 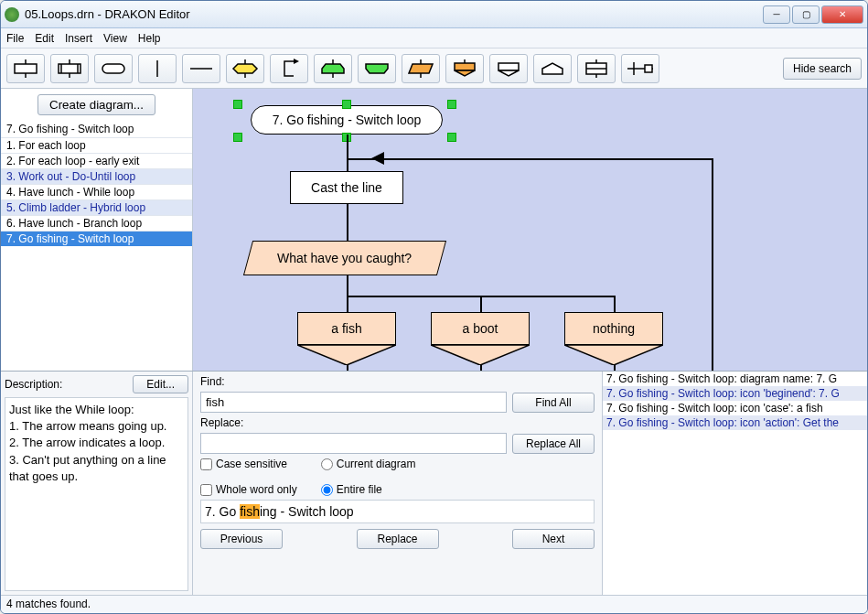 What do you see at coordinates (33, 384) in the screenshot?
I see `description-label: Description:` at bounding box center [33, 384].